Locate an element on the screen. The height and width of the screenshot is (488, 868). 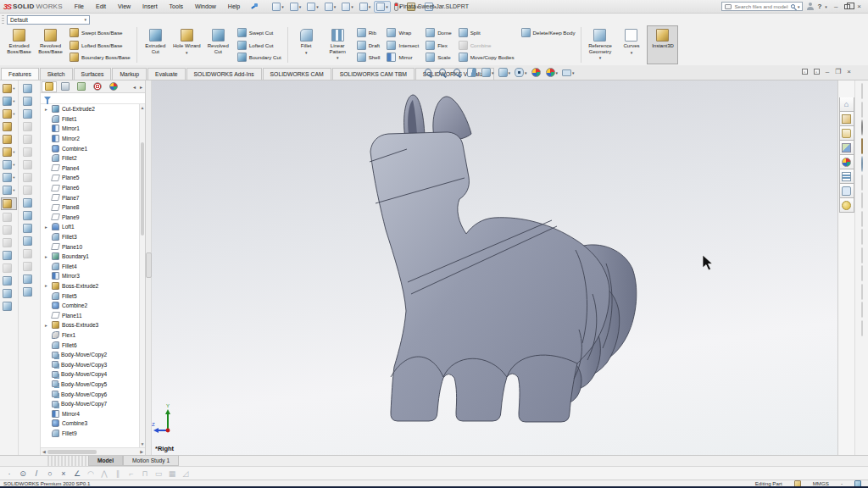
feature-tree-item: ▸ Boss-Extrude3 is located at coordinates (90, 325).